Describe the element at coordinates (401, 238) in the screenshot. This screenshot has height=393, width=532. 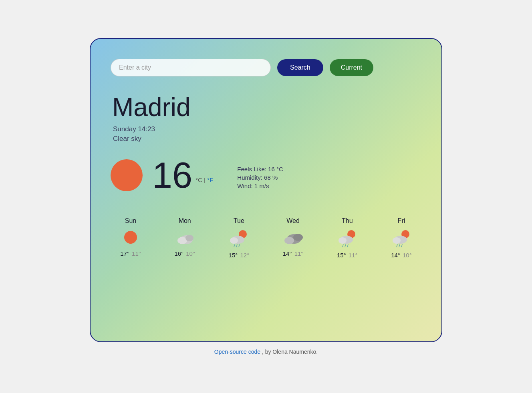
I see `forecast-day-fri: Fri 14° 10°` at that location.